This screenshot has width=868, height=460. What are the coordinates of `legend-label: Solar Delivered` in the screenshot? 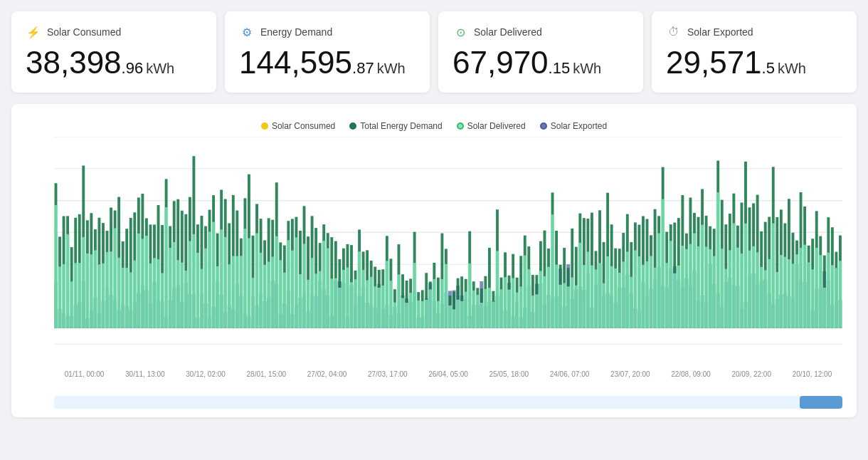 It's located at (497, 126).